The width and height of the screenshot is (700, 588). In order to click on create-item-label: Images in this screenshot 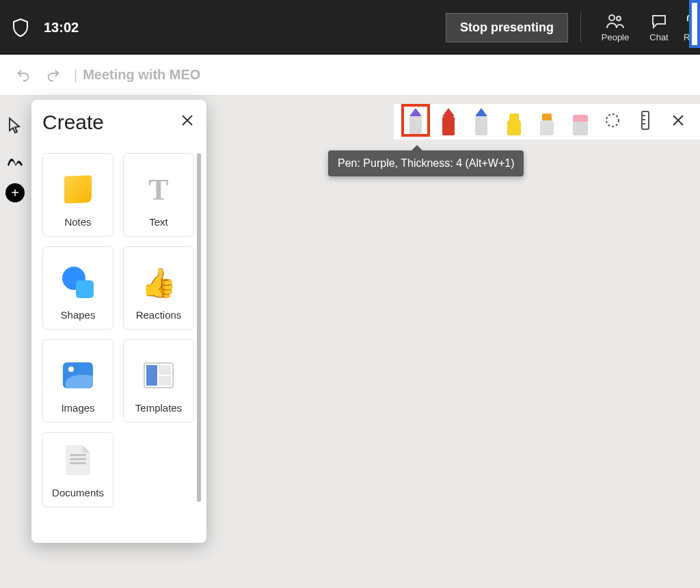, I will do `click(78, 407)`.